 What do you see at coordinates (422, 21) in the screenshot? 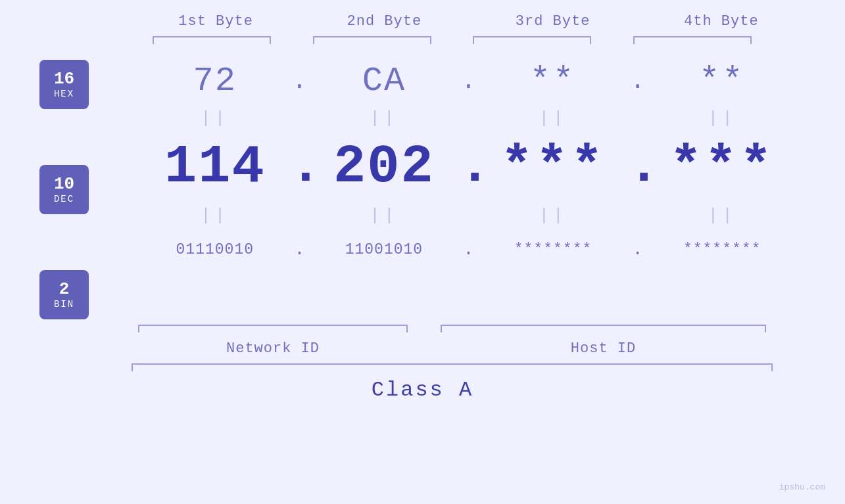
I see `column-headers: 1st Byte 2nd Byte 3rd Byte 4th Byte` at bounding box center [422, 21].